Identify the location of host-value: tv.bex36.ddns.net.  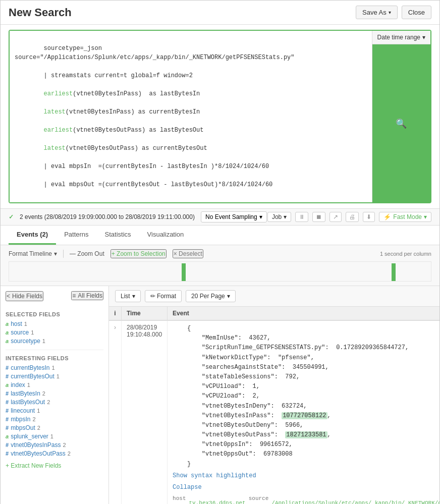
(217, 501).